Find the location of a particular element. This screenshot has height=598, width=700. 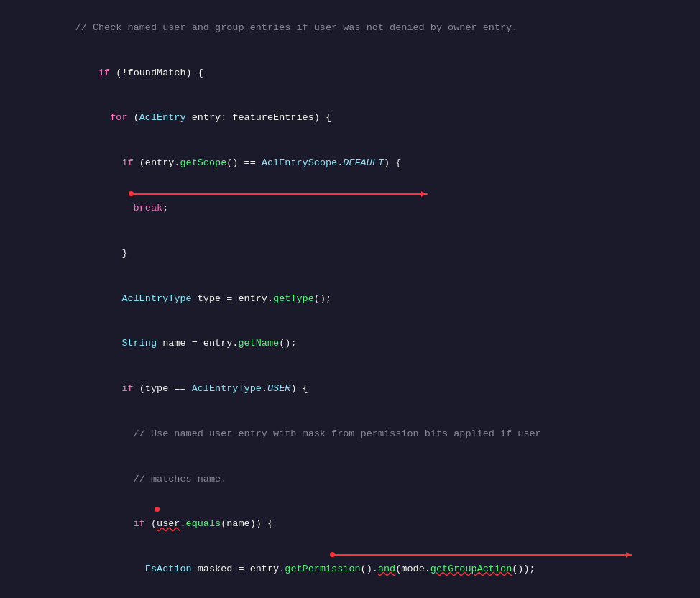

code-line-6: } is located at coordinates (350, 254).